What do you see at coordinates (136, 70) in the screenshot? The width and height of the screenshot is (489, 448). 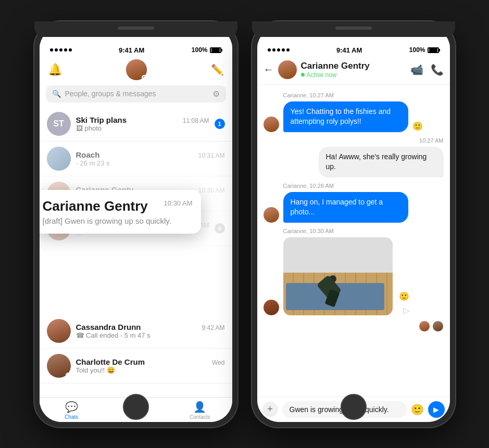 I see `user-avatar` at bounding box center [136, 70].